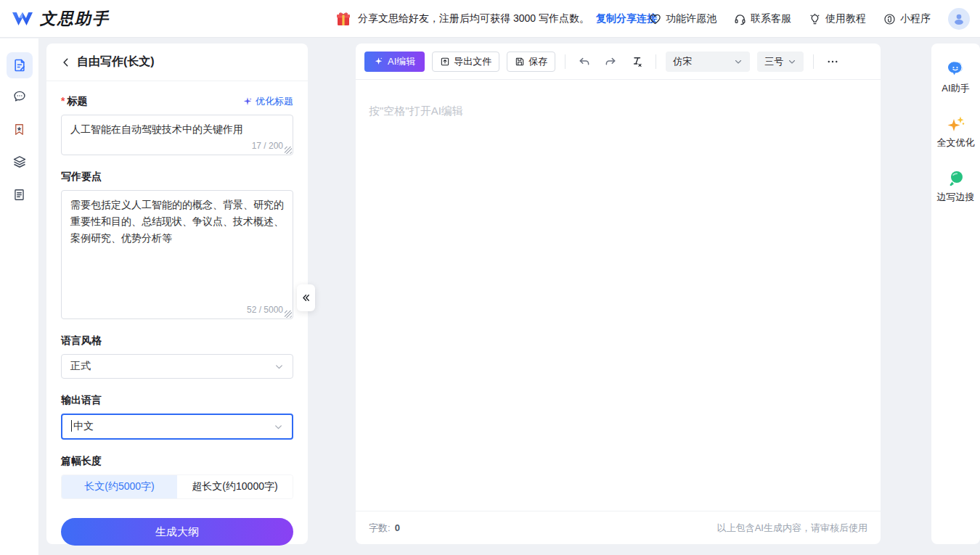 This screenshot has height=555, width=980. I want to click on miniprogram-icon, so click(890, 19).